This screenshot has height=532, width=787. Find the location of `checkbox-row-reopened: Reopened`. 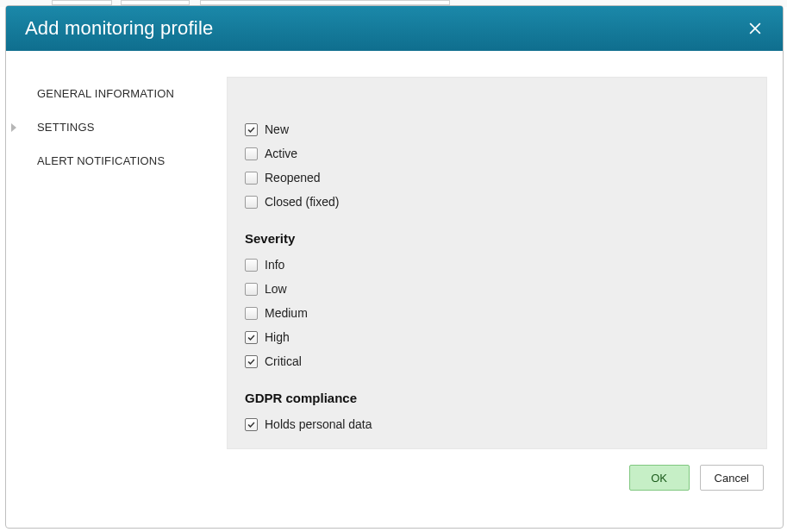

checkbox-row-reopened: Reopened is located at coordinates (500, 178).